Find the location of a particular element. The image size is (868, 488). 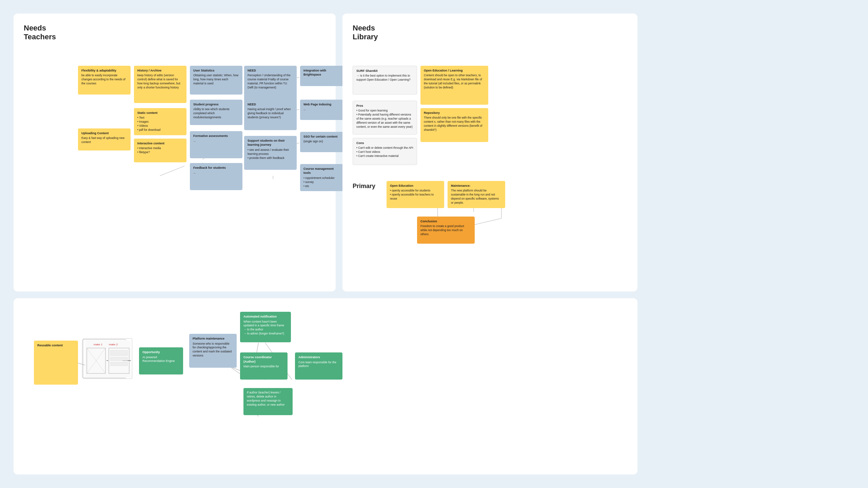

sticky-web-indexing: Web Page Indexing ... is located at coordinates (322, 110).